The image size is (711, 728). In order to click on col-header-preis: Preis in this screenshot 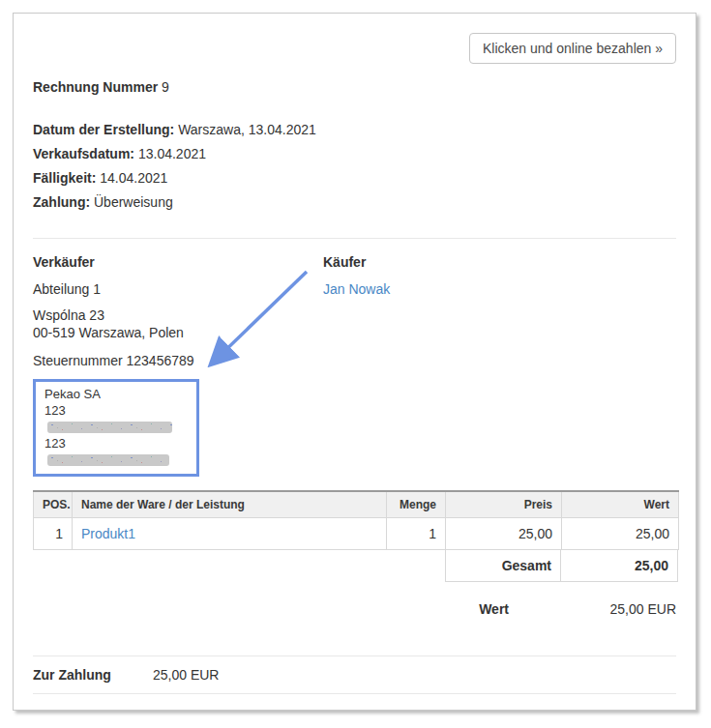, I will do `click(504, 505)`.